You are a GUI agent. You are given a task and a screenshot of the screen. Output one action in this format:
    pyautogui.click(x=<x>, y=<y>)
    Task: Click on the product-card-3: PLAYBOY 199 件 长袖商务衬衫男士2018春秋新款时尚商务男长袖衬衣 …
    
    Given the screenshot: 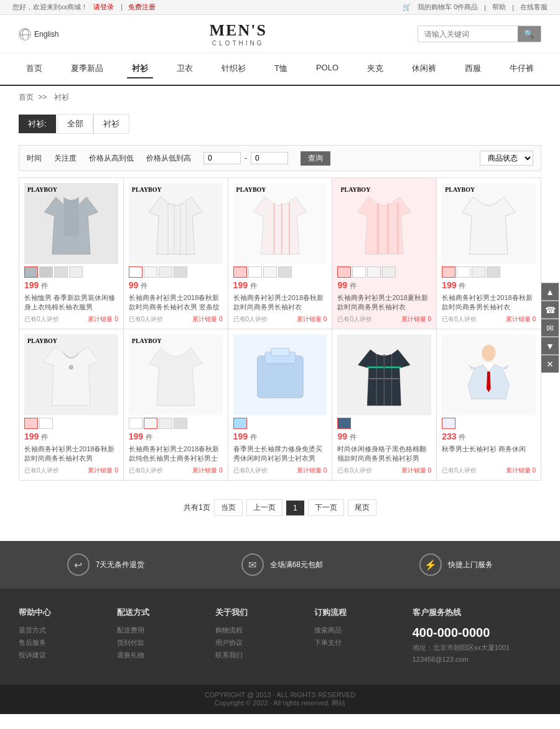 What is the action you would take?
    pyautogui.click(x=280, y=253)
    